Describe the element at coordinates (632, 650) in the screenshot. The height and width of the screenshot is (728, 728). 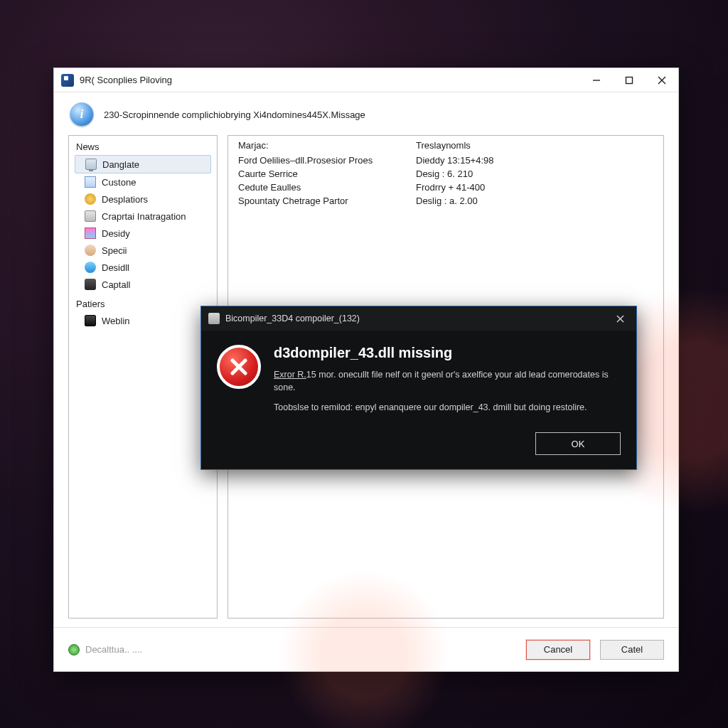
I see `catel-button: Catel` at that location.